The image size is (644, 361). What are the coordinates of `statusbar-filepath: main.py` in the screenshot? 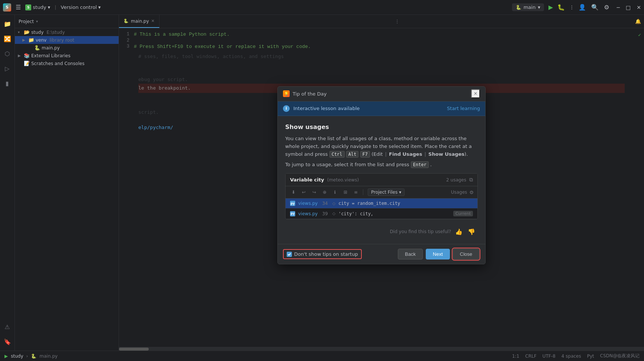 It's located at (48, 356).